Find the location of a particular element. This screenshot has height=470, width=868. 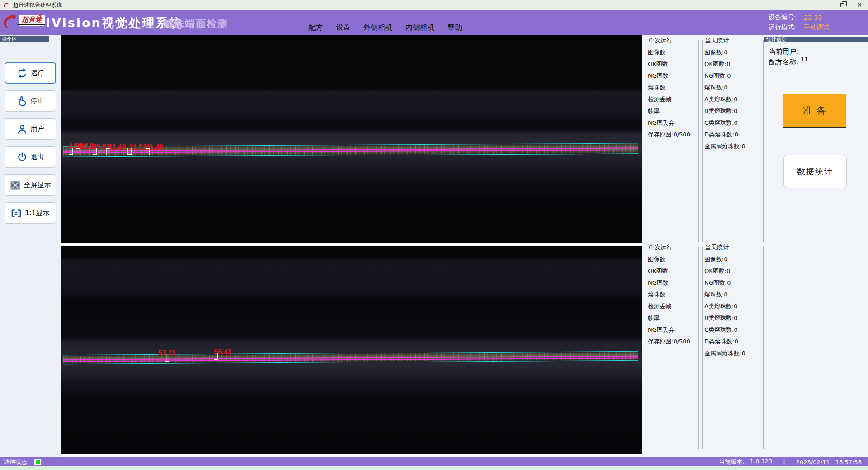

version-value: 1.0.123 is located at coordinates (761, 462).